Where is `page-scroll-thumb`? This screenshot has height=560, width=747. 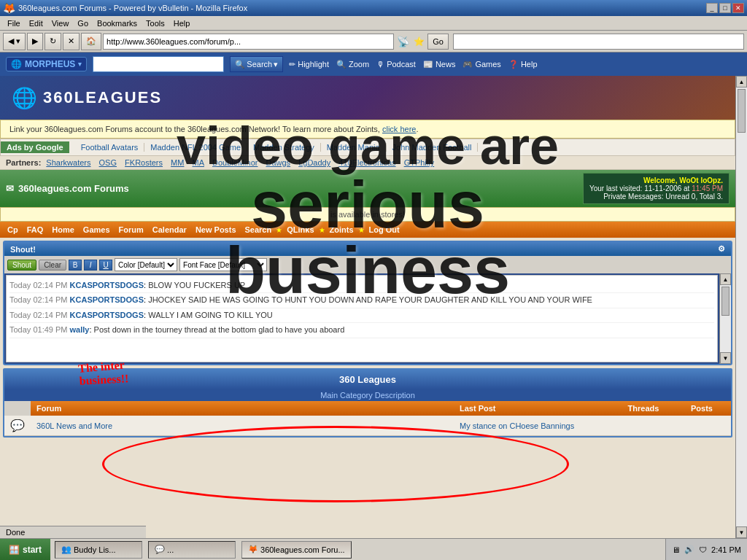 page-scroll-thumb is located at coordinates (741, 111).